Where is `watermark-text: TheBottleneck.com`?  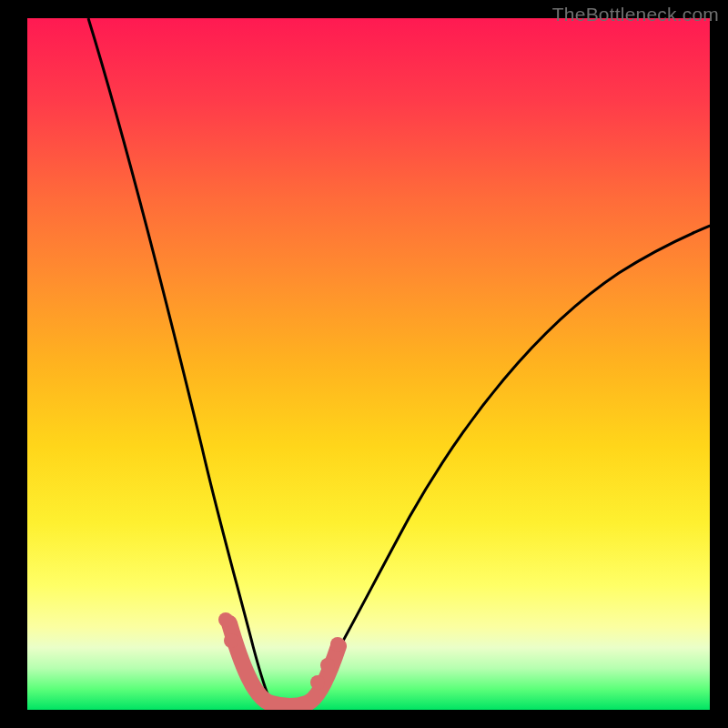
watermark-text: TheBottleneck.com is located at coordinates (635, 15).